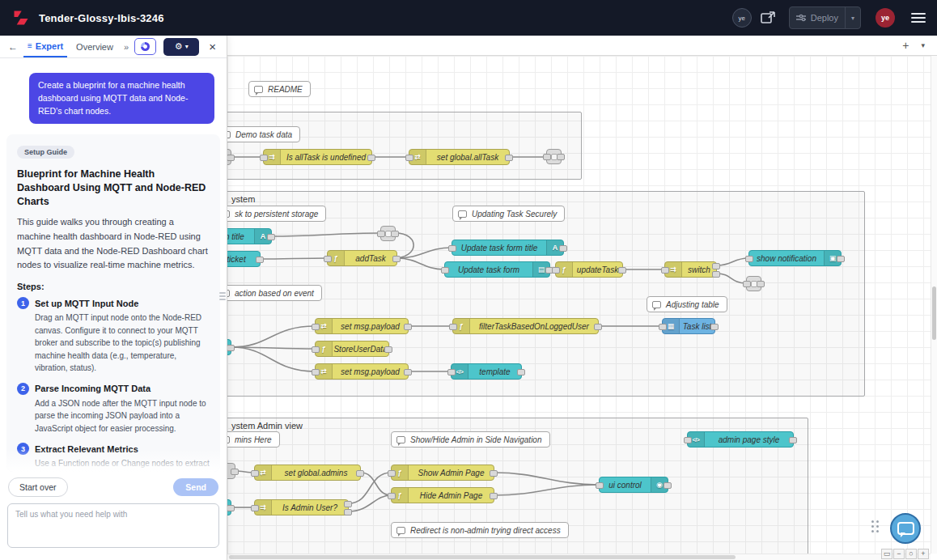 The image size is (937, 560). Describe the element at coordinates (768, 18) in the screenshot. I see `open-editor-icon` at that location.